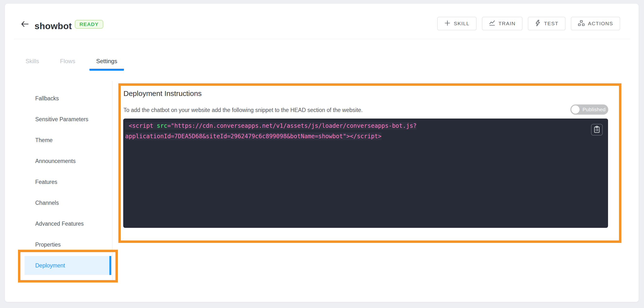 Image resolution: width=644 pixels, height=308 pixels. I want to click on skill-button-label: SKILL, so click(462, 23).